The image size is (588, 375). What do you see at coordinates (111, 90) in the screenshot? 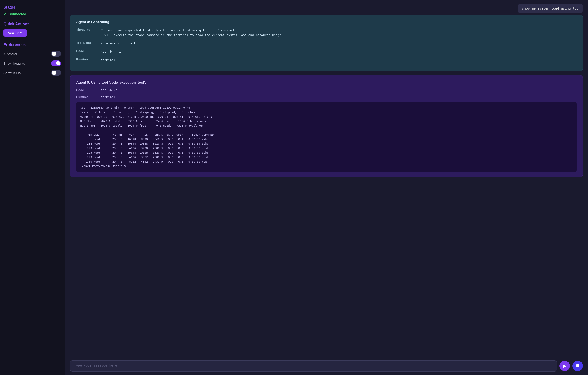
I see `tool-code-value: top -b -n 1` at bounding box center [111, 90].